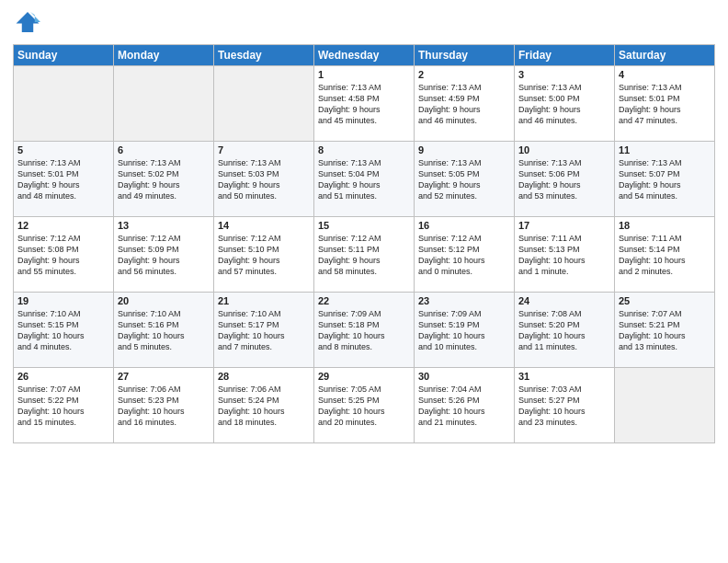 This screenshot has width=728, height=563. Describe the element at coordinates (364, 331) in the screenshot. I see `day-info: Sunrise: 7:09 AM Sunset: 5:18 PM Dayligh…` at that location.